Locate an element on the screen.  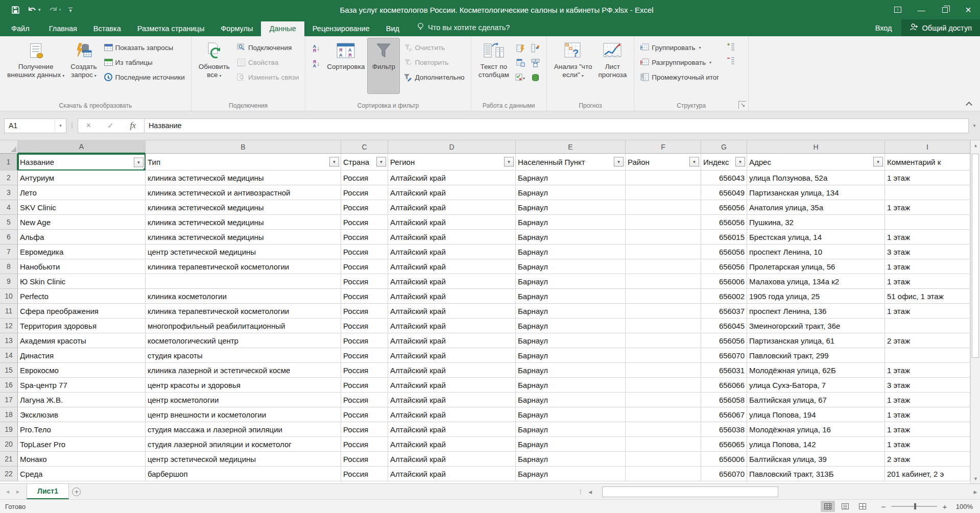
cell-B2: клиника эстетической медицины is located at coordinates (243, 178).